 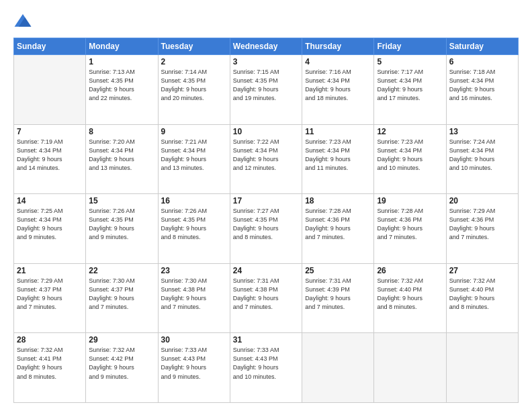 What do you see at coordinates (194, 132) in the screenshot?
I see `day-number: 9` at bounding box center [194, 132].